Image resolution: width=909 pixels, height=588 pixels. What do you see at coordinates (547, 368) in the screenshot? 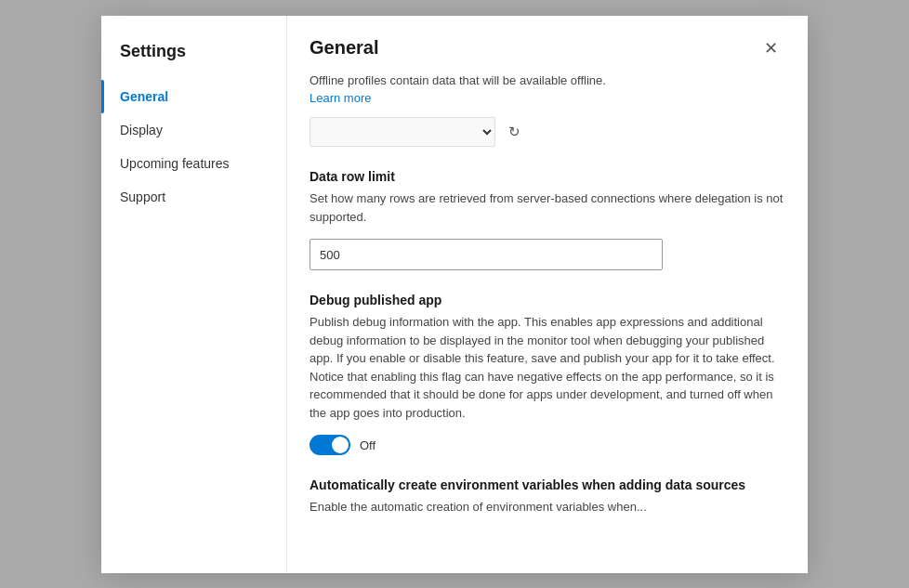
I see `debug-app-description: Publish debug information with the app. …` at bounding box center [547, 368].